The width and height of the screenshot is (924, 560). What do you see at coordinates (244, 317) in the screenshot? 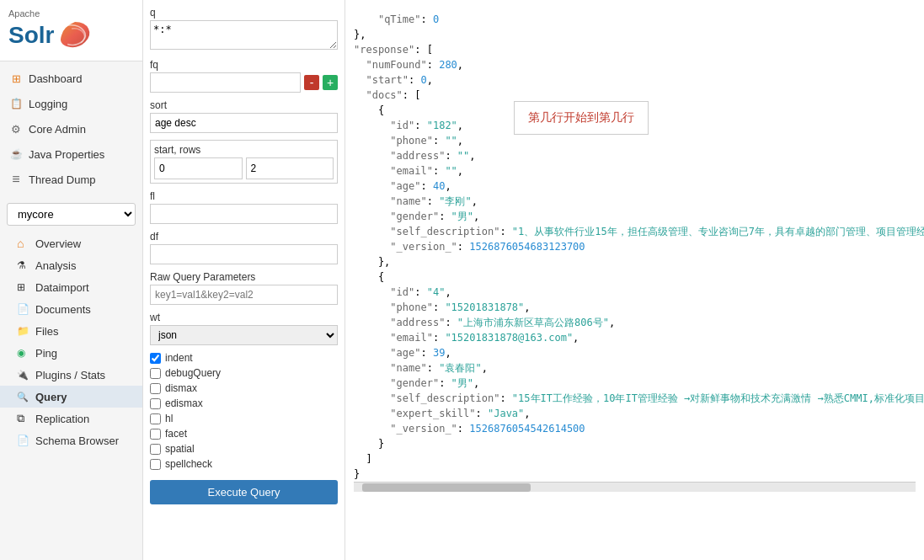
I see `wt-label: wt` at bounding box center [244, 317].